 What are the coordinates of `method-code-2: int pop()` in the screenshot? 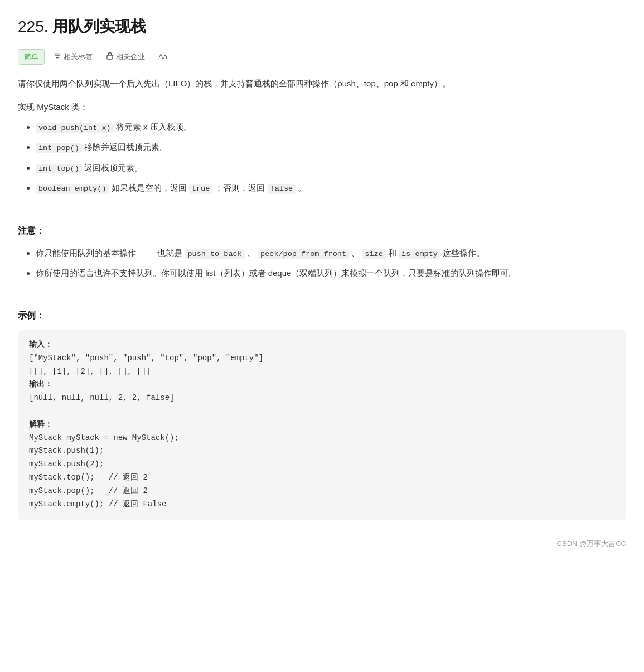 It's located at (59, 148).